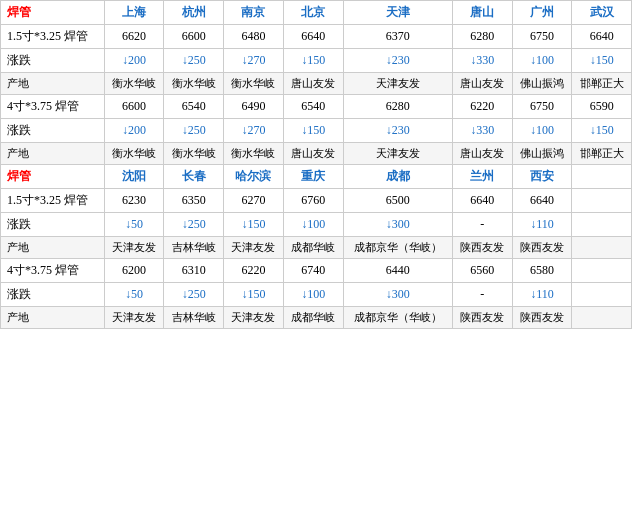 The width and height of the screenshot is (632, 505). What do you see at coordinates (313, 318) in the screenshot?
I see `origin-cq-4: 成都华岐` at bounding box center [313, 318].